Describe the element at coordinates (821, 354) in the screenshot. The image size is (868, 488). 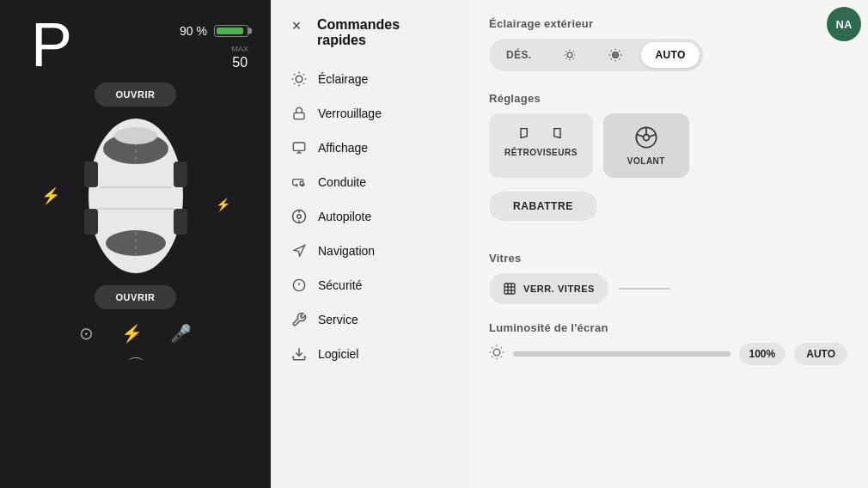
I see `auto-brightness-button: AUTO` at that location.